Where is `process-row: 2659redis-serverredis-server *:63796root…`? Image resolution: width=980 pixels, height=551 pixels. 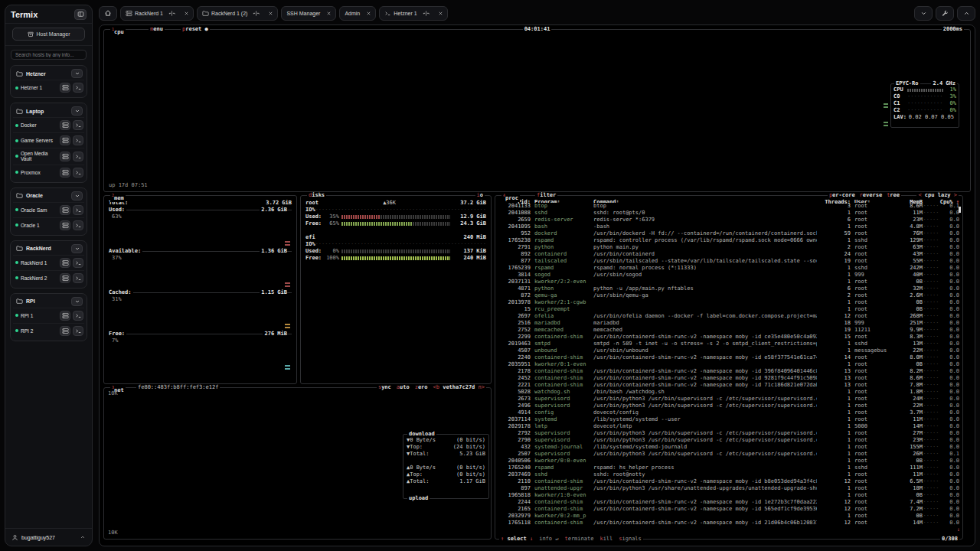
process-row: 2659redis-serverredis-server *:63796root… is located at coordinates (729, 220).